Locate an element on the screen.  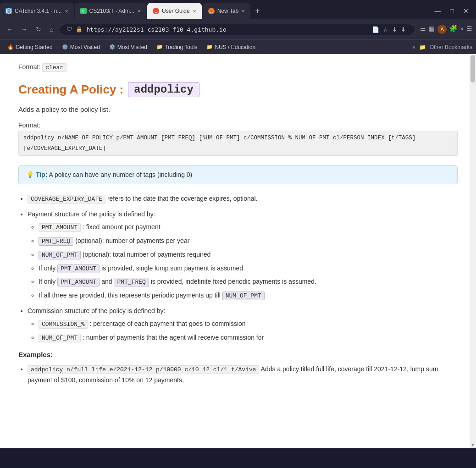
tab-grid-icon: ▦ is located at coordinates (432, 29).